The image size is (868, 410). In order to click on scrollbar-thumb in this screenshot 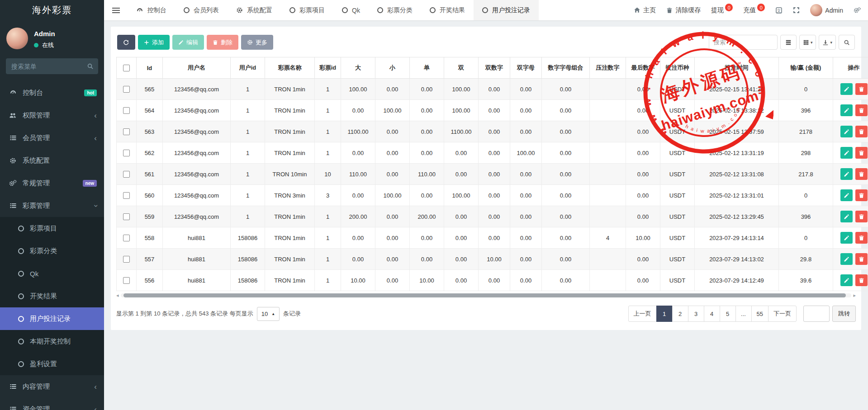, I will do `click(485, 296)`.